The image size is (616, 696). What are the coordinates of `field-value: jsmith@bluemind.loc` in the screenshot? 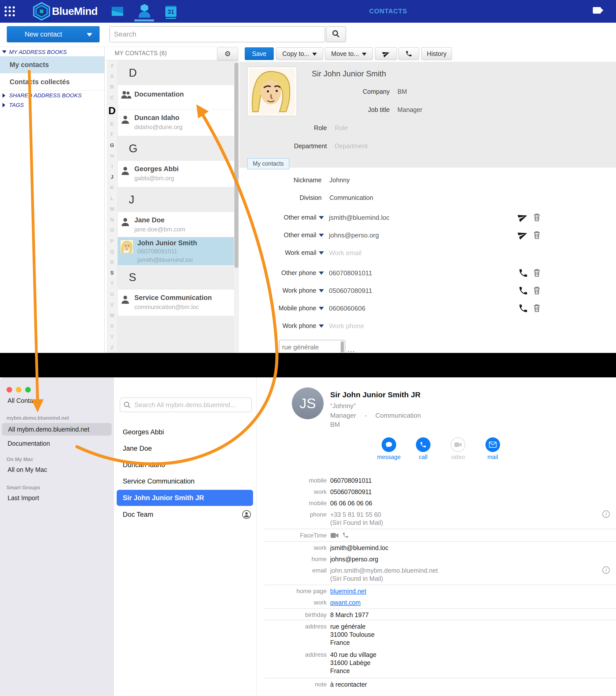 It's located at (359, 218).